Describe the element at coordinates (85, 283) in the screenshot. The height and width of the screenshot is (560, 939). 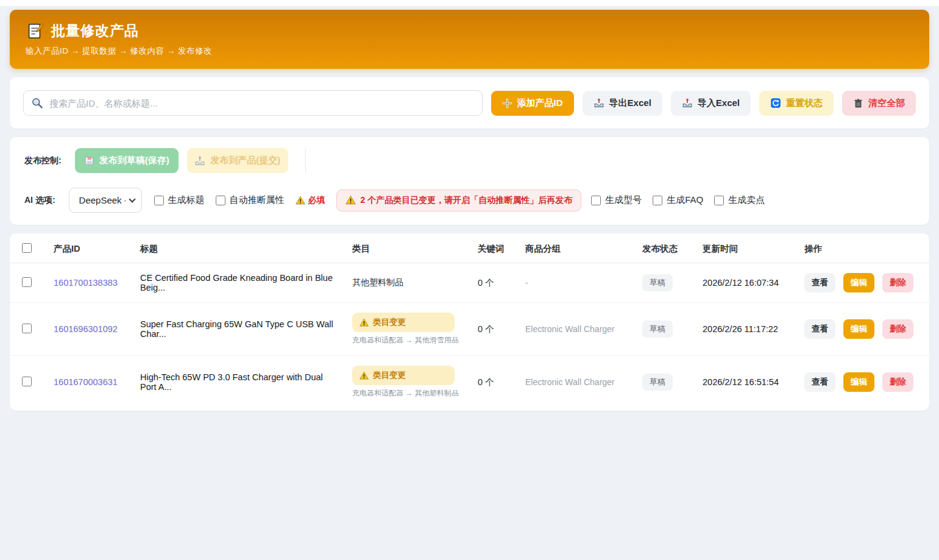
I see `product-id-link: 1601700138383` at that location.